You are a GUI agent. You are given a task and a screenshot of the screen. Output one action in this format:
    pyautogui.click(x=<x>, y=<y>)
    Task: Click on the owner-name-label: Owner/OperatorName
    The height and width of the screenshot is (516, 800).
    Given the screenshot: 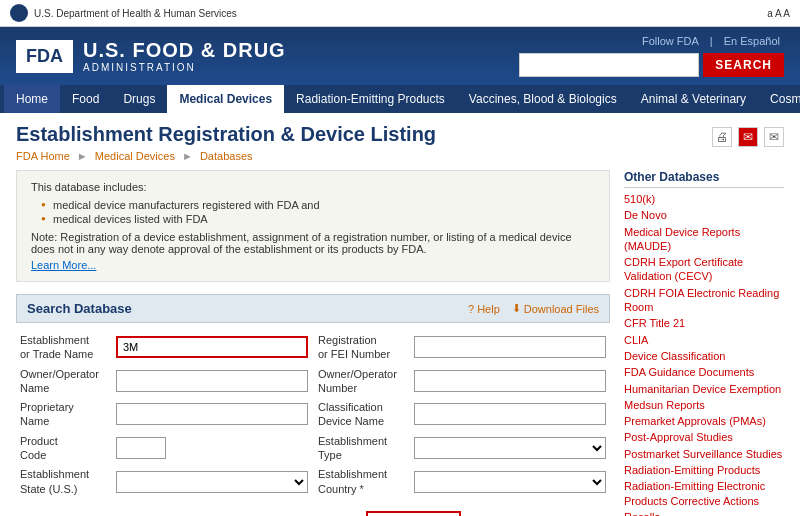 What is the action you would take?
    pyautogui.click(x=65, y=382)
    